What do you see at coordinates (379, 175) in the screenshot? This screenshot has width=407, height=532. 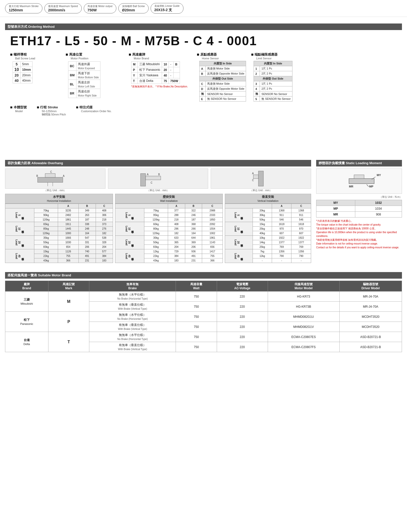 I see `svg-text: MY` at bounding box center [379, 175].